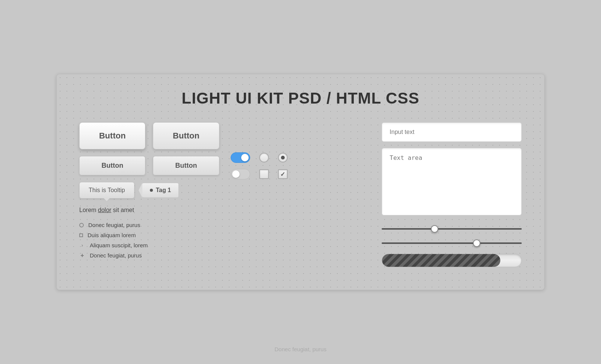 This screenshot has width=601, height=364. What do you see at coordinates (149, 210) in the screenshot?
I see `lorem-intro: Lorem dolor sit amet` at bounding box center [149, 210].